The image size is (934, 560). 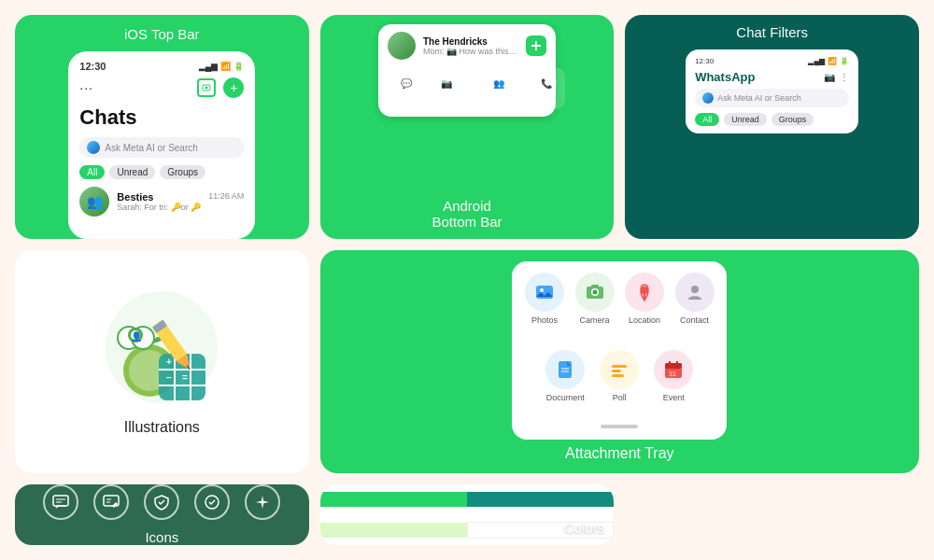 What do you see at coordinates (94, 202) in the screenshot?
I see `avatar: 👥` at bounding box center [94, 202].